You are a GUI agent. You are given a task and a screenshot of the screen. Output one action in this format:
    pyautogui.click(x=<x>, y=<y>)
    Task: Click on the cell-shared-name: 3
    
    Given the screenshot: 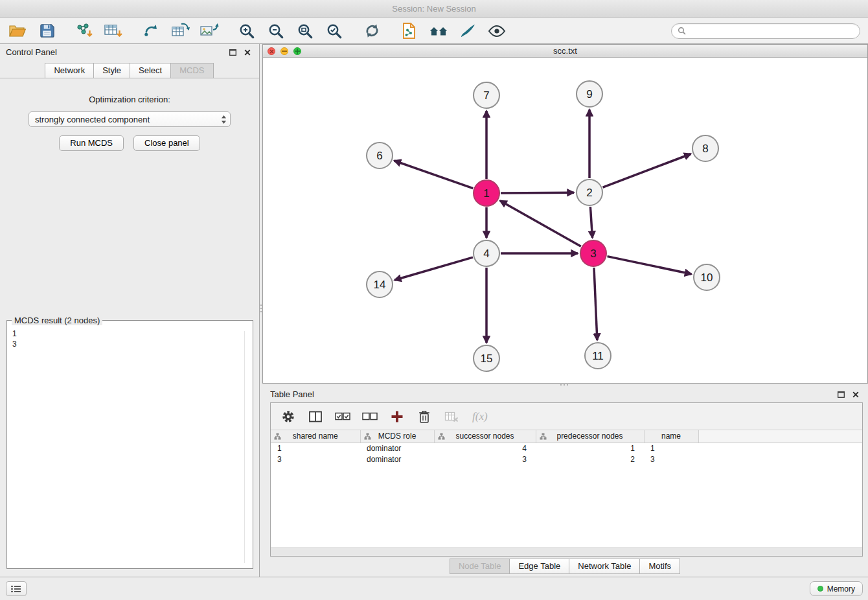 What is the action you would take?
    pyautogui.click(x=315, y=459)
    